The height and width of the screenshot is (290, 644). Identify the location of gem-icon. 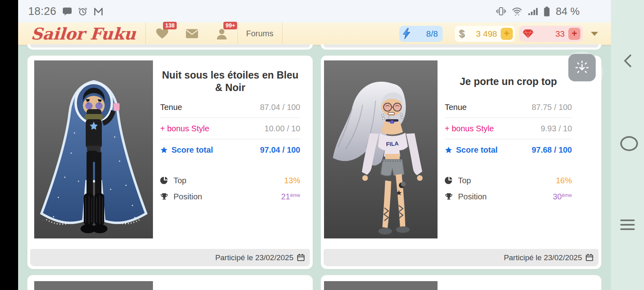
(528, 34).